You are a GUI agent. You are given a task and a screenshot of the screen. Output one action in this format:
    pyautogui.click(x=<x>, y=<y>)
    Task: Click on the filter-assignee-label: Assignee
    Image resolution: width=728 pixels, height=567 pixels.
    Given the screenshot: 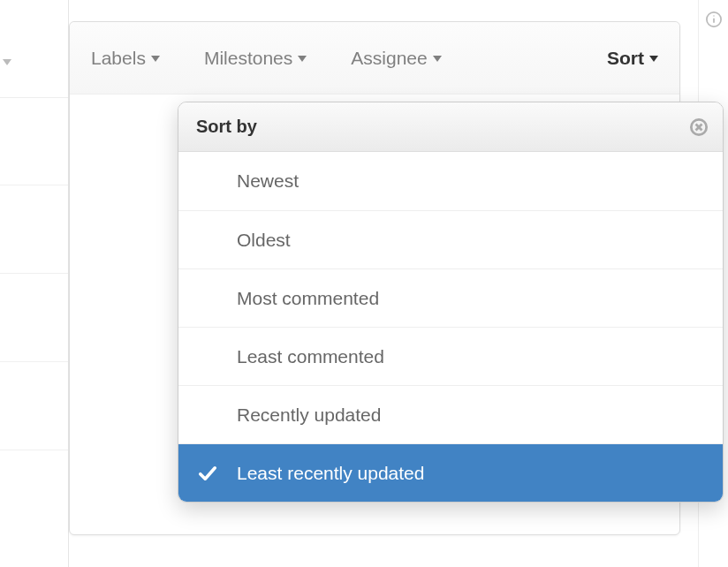 What is the action you would take?
    pyautogui.click(x=389, y=58)
    